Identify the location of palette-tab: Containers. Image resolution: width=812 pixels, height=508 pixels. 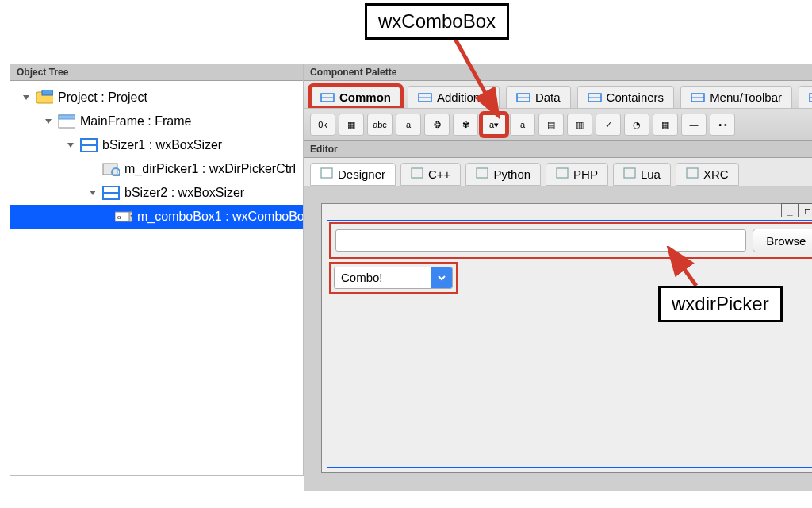
(626, 97).